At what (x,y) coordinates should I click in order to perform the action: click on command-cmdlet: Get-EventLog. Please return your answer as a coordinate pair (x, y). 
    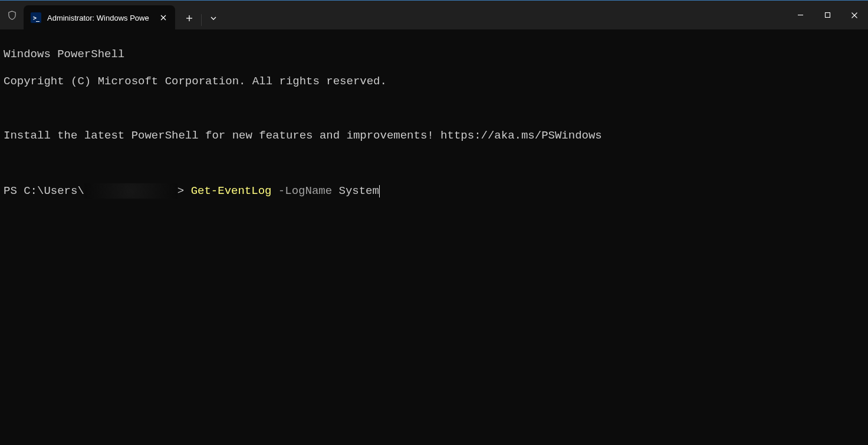
    Looking at the image, I should click on (231, 191).